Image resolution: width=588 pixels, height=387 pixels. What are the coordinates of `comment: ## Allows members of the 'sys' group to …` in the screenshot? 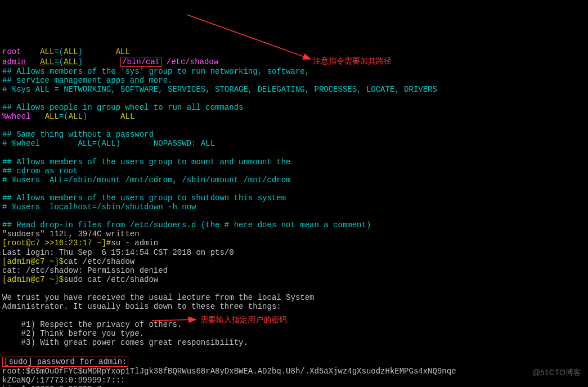 It's located at (156, 71).